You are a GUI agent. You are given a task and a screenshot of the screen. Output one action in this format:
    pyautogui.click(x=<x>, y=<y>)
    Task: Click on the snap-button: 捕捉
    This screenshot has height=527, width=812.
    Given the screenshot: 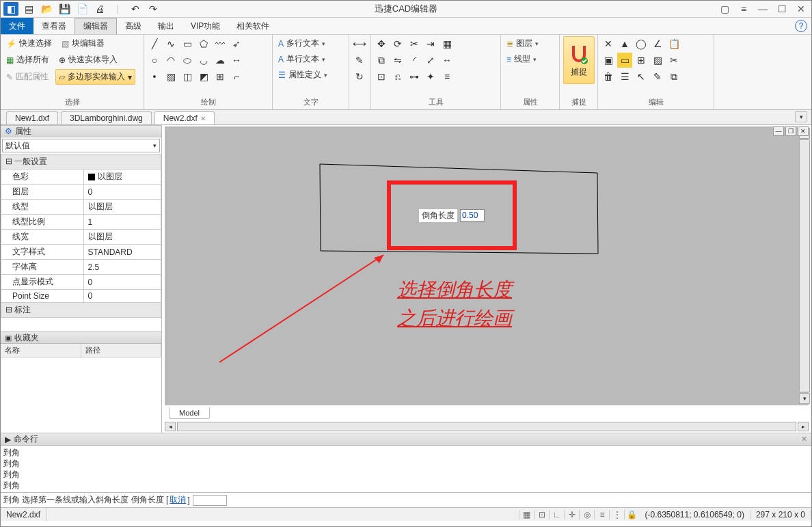 What is the action you would take?
    pyautogui.click(x=579, y=60)
    